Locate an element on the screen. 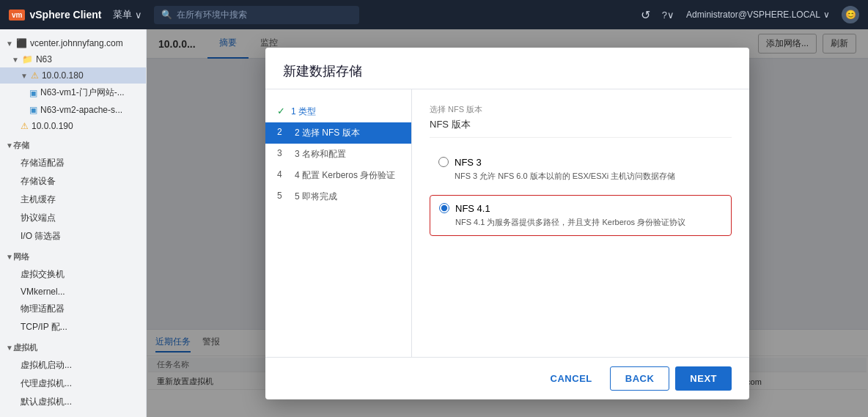  vm-section-header: ▼ 虚拟机 is located at coordinates (73, 347).